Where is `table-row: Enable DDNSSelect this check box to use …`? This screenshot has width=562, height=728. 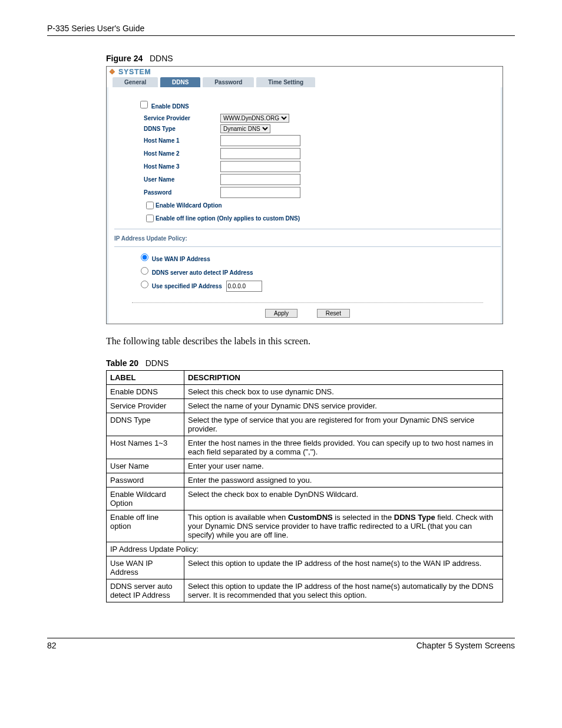 table-row: Enable DDNSSelect this check box to use … is located at coordinates (305, 392).